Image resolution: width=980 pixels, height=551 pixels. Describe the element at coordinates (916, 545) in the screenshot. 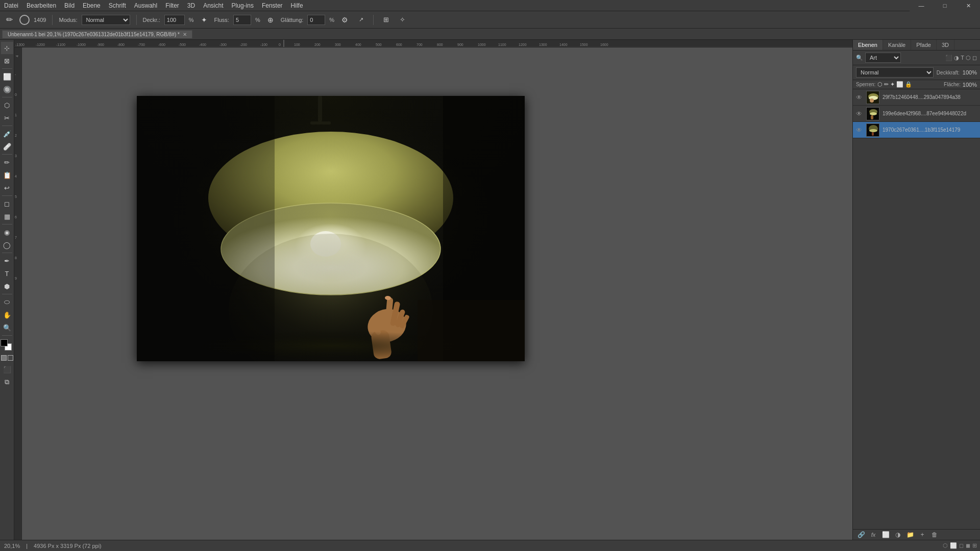

I see `bottom-right-panel: ⬡ ⬜ ◻ ◼ ⊞` at that location.